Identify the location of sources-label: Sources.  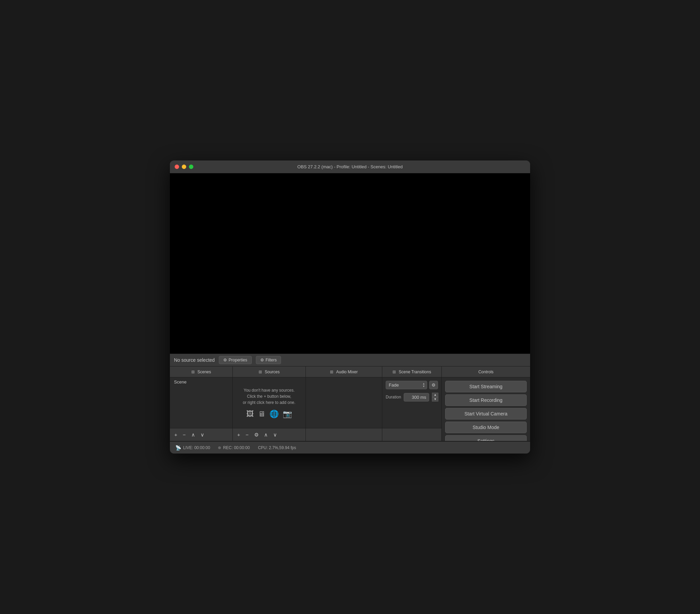
(272, 372).